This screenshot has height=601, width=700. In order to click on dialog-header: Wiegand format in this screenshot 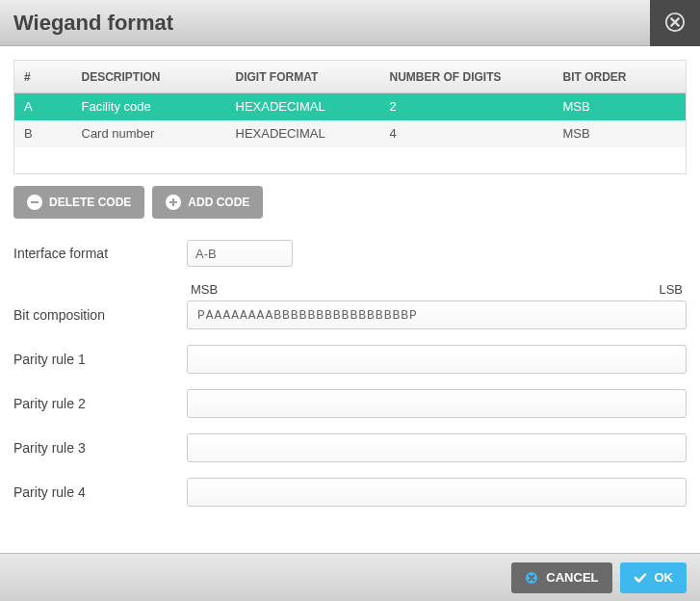, I will do `click(350, 23)`.